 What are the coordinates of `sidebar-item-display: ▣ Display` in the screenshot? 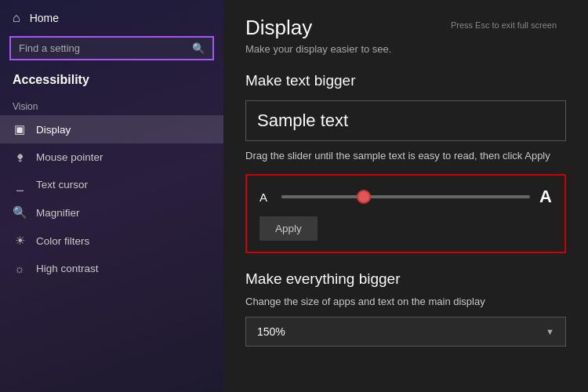 It's located at (111, 129).